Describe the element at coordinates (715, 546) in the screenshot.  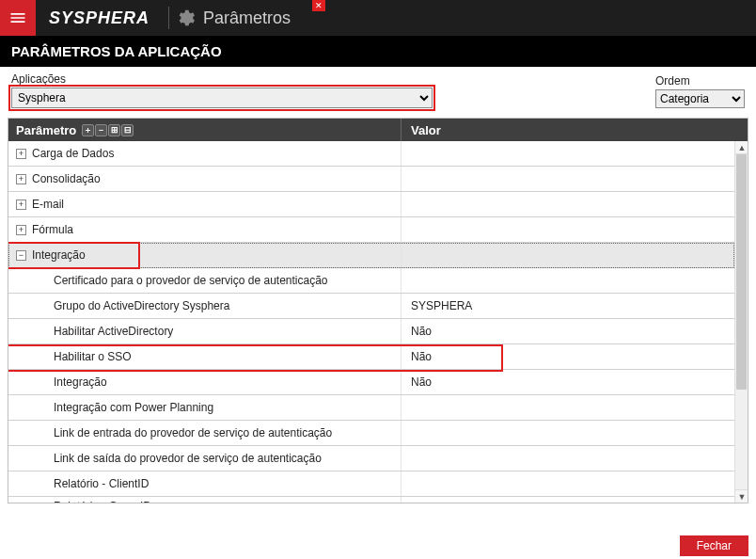
I see `close-button: Fechar` at that location.